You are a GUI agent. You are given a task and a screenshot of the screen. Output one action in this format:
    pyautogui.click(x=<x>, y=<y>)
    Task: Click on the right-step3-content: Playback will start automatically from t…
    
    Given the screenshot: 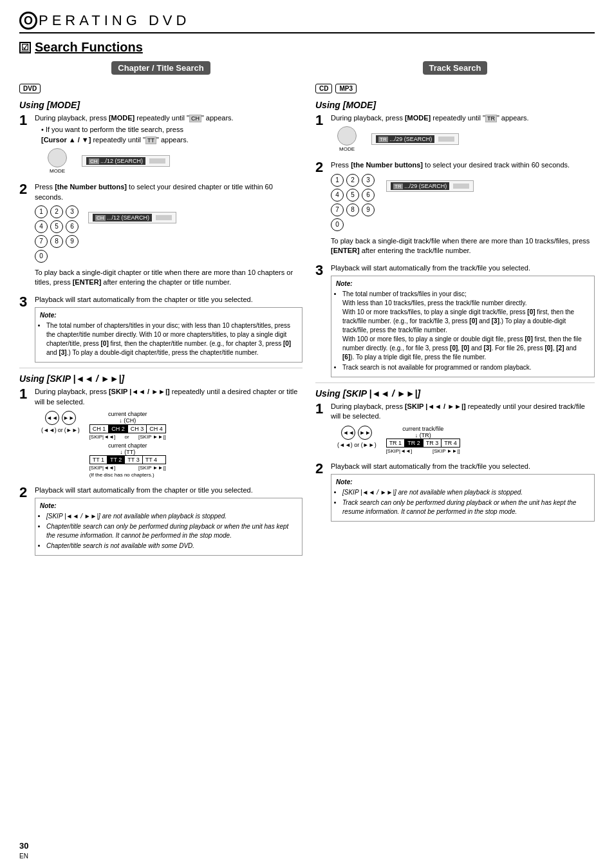 What is the action you would take?
    pyautogui.click(x=463, y=321)
    